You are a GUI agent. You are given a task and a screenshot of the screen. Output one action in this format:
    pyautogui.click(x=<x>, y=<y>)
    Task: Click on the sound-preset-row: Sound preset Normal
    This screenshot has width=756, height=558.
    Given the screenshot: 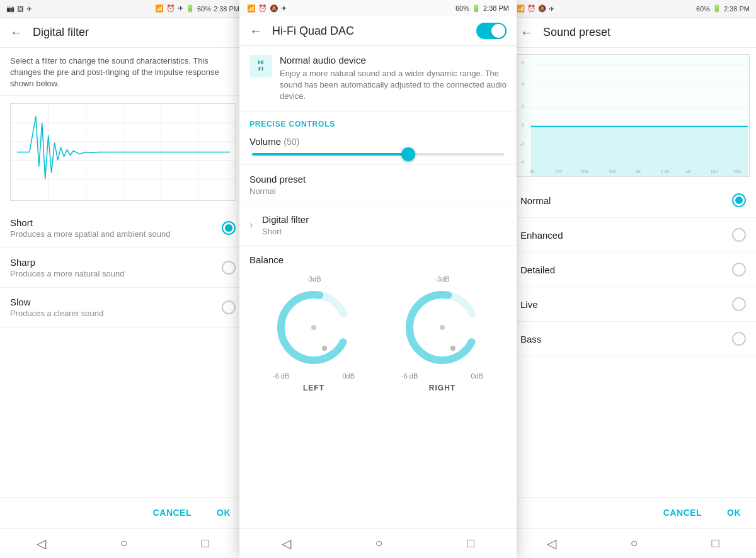 What is the action you would take?
    pyautogui.click(x=378, y=185)
    